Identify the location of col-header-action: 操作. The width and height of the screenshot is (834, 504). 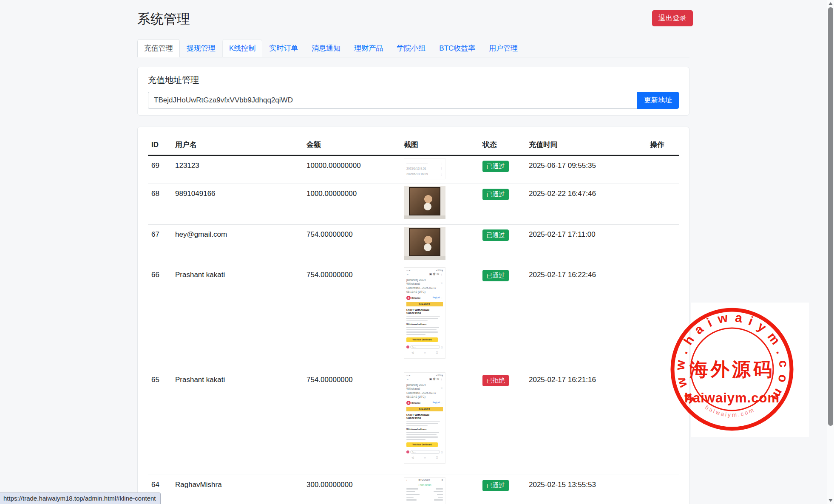
(663, 146).